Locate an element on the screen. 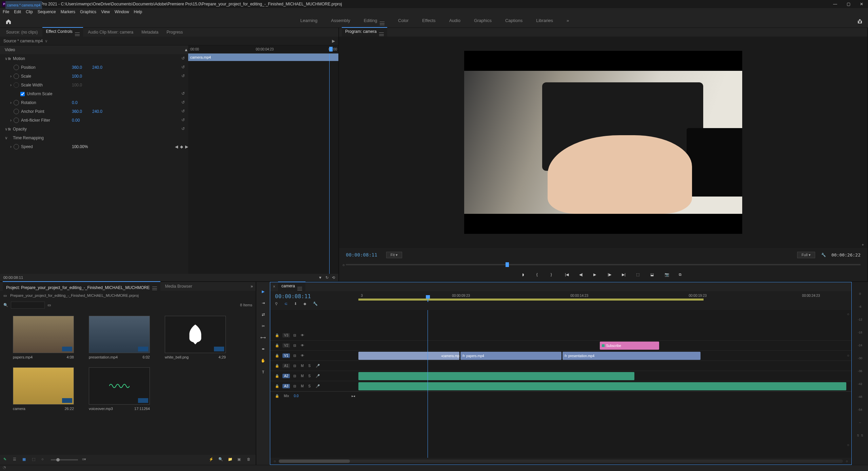 The image size is (868, 471). zoom-slider is located at coordinates (64, 460).